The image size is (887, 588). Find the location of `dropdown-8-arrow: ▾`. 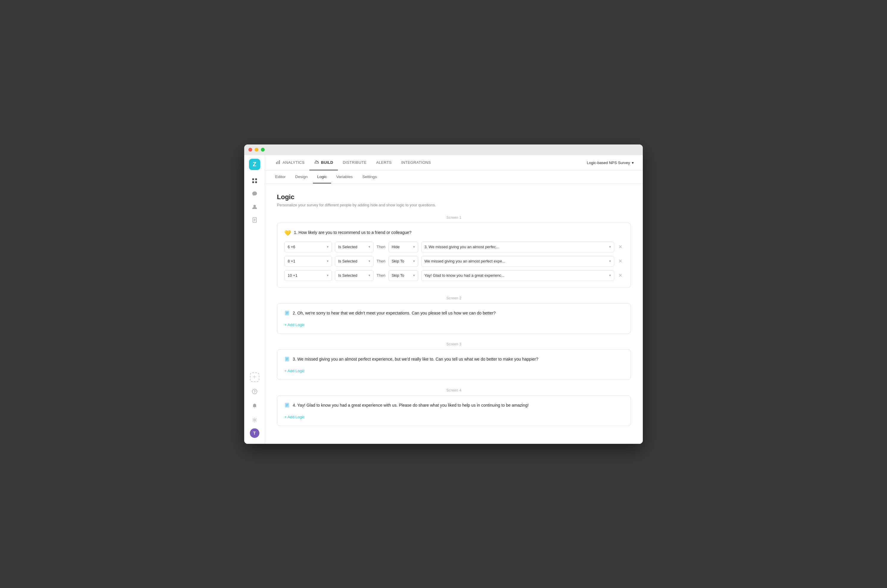

dropdown-8-arrow: ▾ is located at coordinates (610, 261).